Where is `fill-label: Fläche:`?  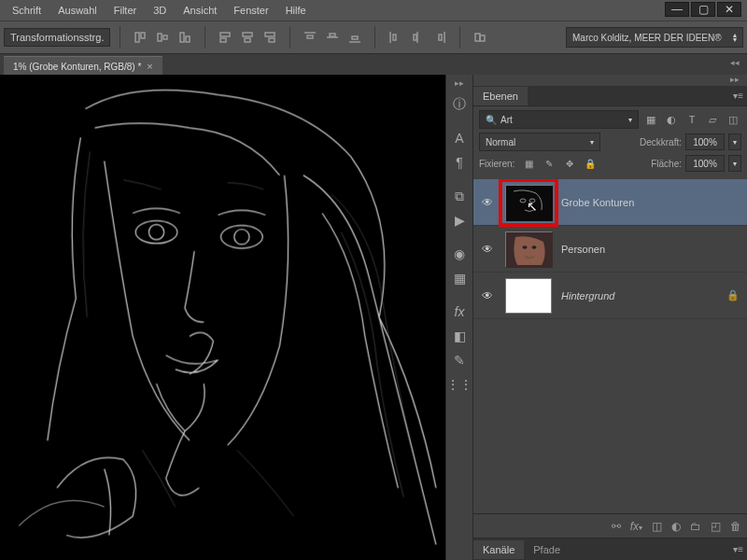
fill-label: Fläche: is located at coordinates (667, 164).